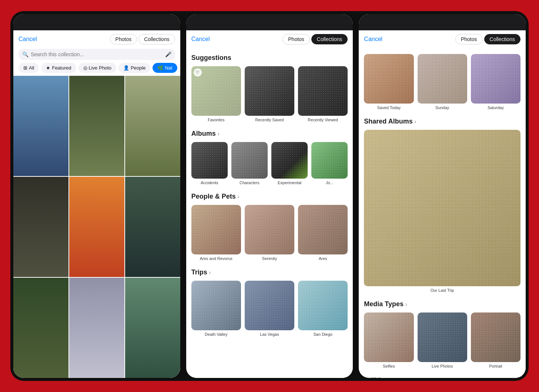 The image size is (539, 392). What do you see at coordinates (442, 337) in the screenshot?
I see `thumb-img-live-photos` at bounding box center [442, 337].